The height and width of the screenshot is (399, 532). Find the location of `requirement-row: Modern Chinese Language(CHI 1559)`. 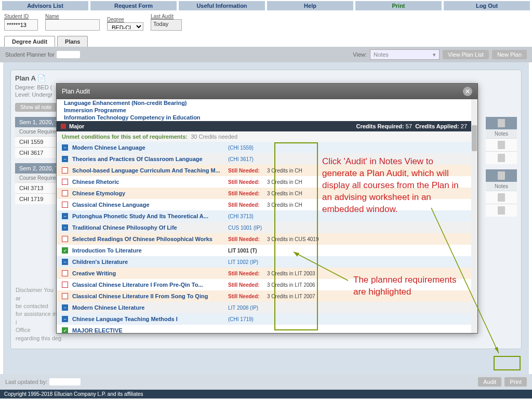

requirement-row: Modern Chinese Language(CHI 1559) is located at coordinates (264, 148).